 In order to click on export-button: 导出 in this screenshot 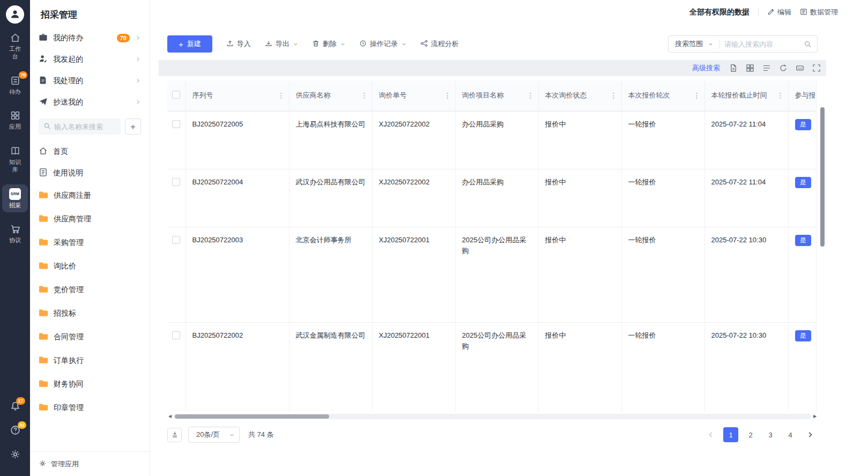, I will do `click(281, 44)`.